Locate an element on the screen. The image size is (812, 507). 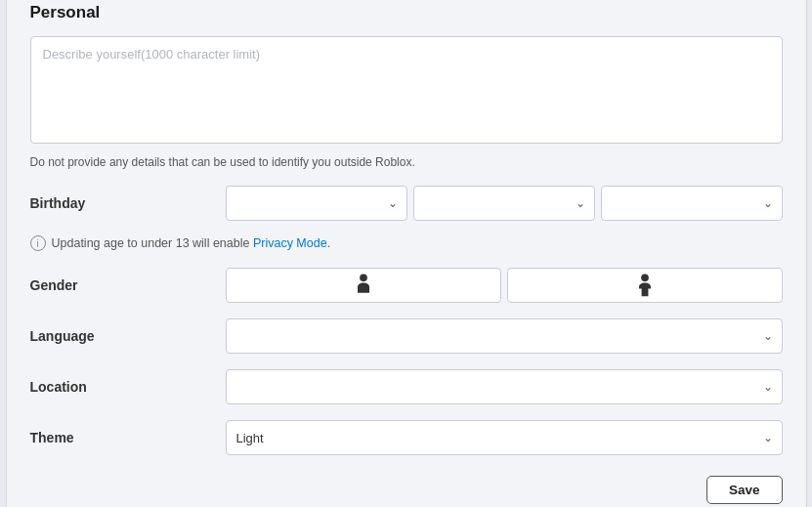
gender-controls is located at coordinates (504, 285).